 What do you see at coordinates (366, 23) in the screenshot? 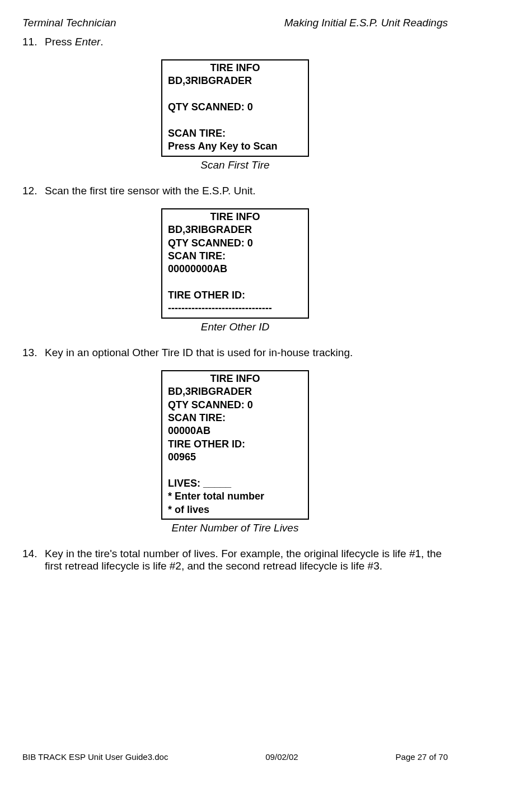
I see `header-right: Making Initial E.S.P. Unit Readings` at bounding box center [366, 23].